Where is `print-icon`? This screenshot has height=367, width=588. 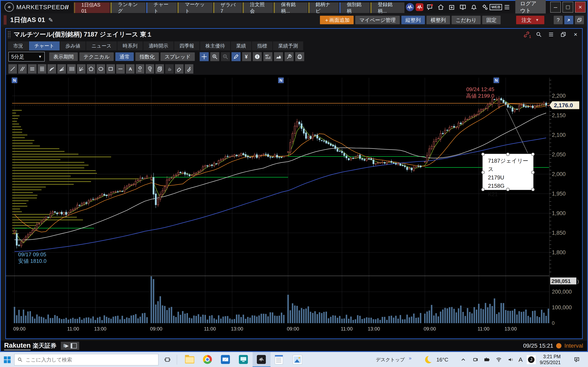
print-icon is located at coordinates (300, 57).